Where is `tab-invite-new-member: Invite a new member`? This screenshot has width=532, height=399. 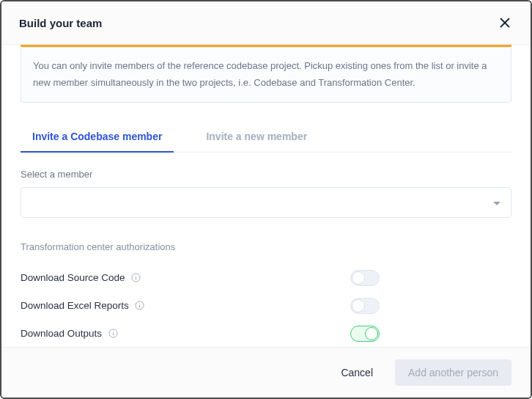 tab-invite-new-member: Invite a new member is located at coordinates (256, 138).